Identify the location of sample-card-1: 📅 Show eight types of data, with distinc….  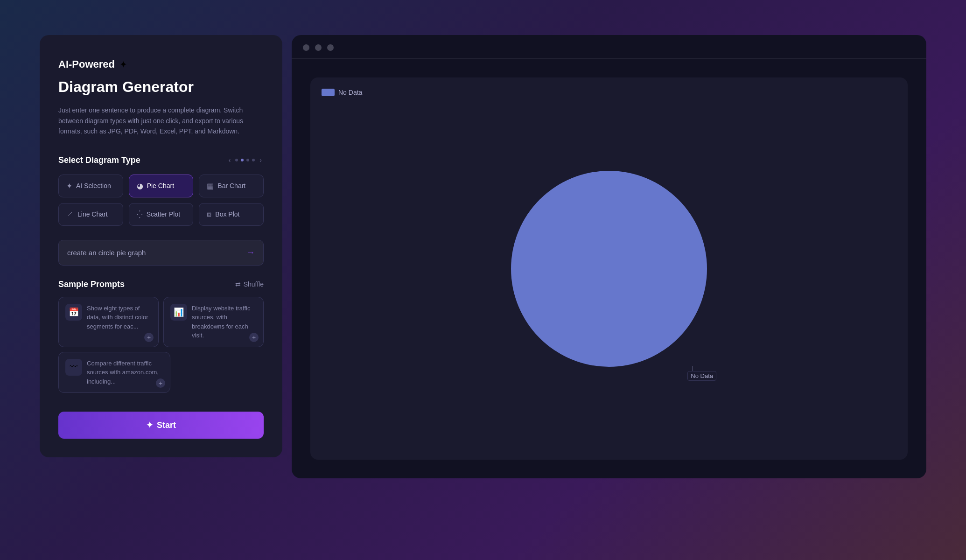
(108, 322).